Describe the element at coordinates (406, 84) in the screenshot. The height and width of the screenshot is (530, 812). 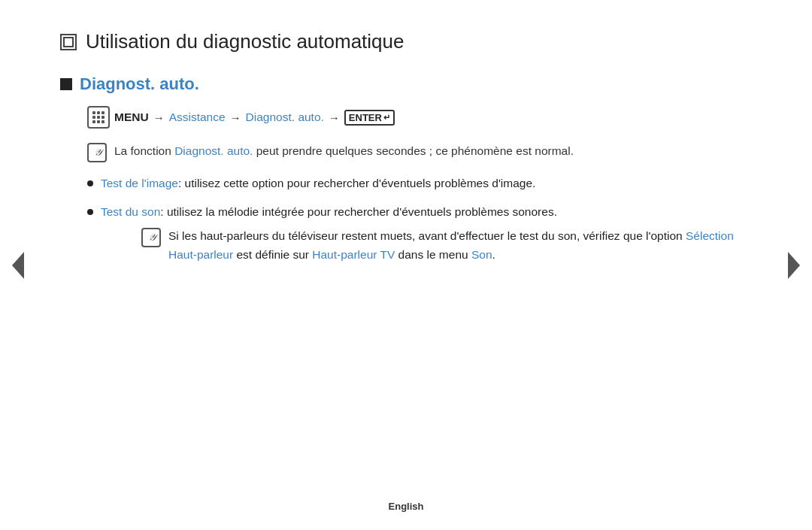
I see `section-title: Diagnost. auto.` at that location.